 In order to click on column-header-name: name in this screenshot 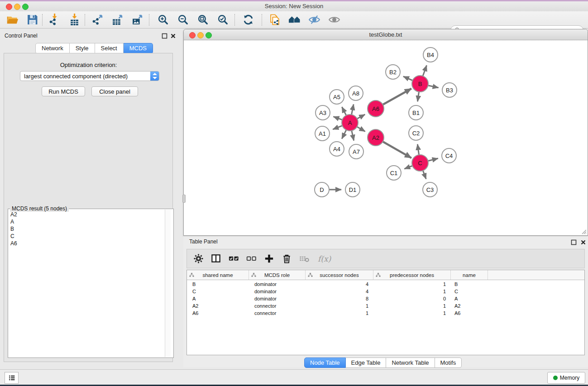, I will do `click(469, 275)`.